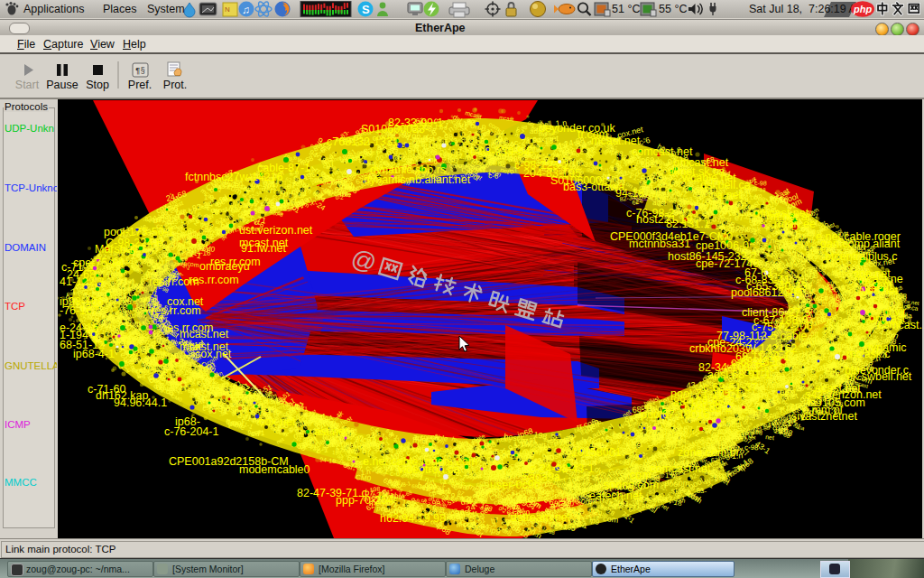  I want to click on svg-text: fctnnbsc27w-14216, so click(234, 177).